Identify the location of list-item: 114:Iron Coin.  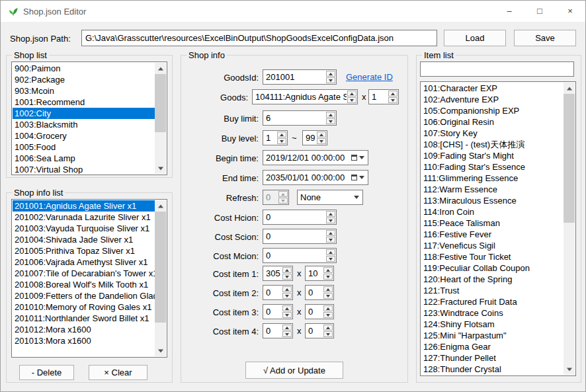
(492, 212).